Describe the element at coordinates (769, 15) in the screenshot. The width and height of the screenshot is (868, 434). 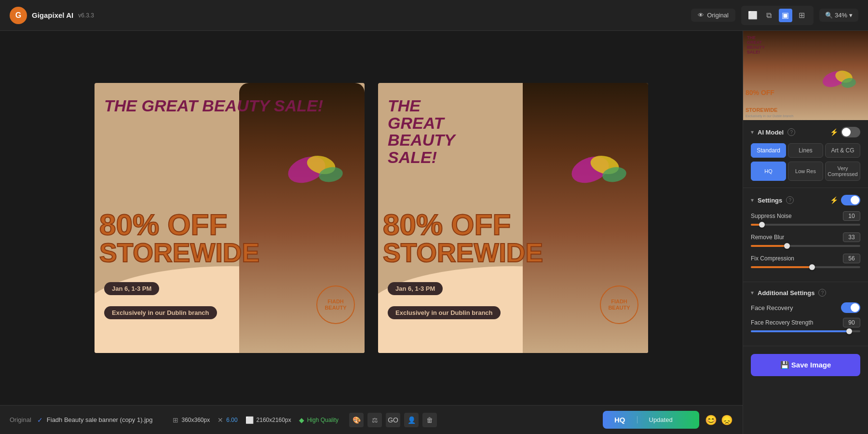
I see `view-split-v-button: ⧉` at that location.